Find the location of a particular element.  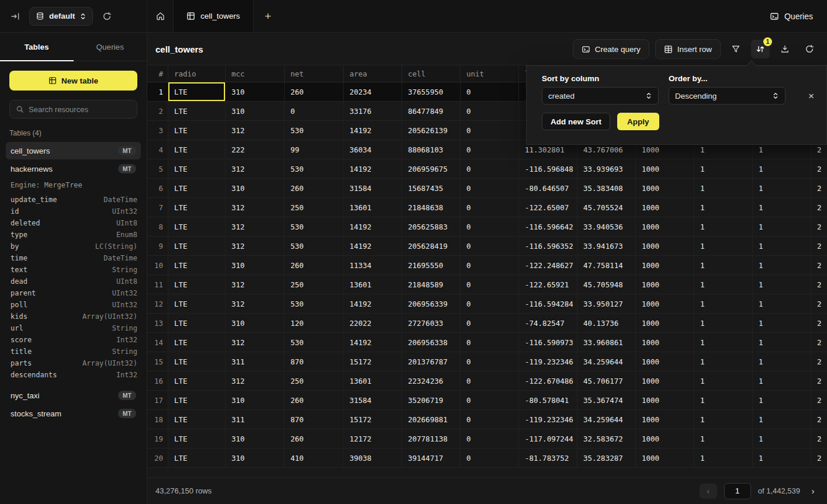

table-cell: 222 is located at coordinates (255, 150).